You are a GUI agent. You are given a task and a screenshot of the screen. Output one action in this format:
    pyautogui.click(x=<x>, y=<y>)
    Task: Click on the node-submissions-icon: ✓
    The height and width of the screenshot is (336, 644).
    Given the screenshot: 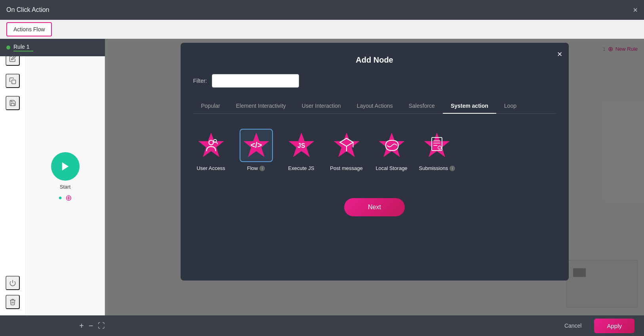 What is the action you would take?
    pyautogui.click(x=437, y=145)
    